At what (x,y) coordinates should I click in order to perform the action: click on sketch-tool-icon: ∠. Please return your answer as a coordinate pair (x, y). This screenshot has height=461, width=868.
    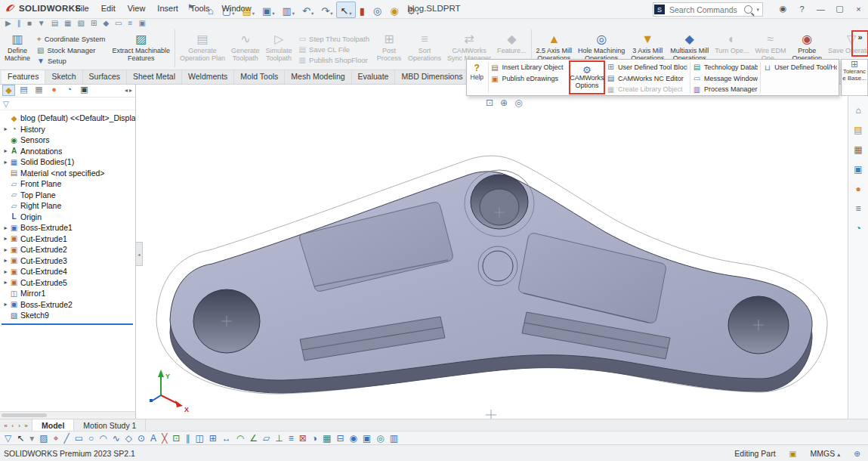
    Looking at the image, I should click on (254, 438).